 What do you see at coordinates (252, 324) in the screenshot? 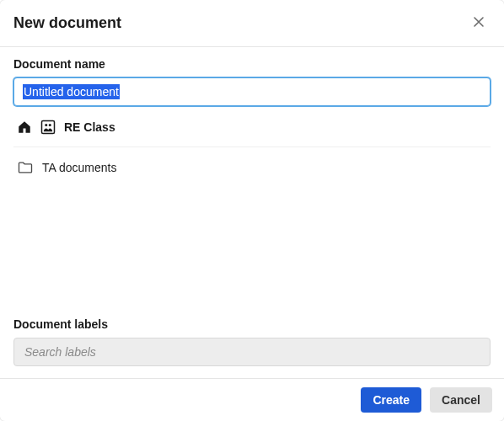
I see `document-labels-label: Document labels` at bounding box center [252, 324].